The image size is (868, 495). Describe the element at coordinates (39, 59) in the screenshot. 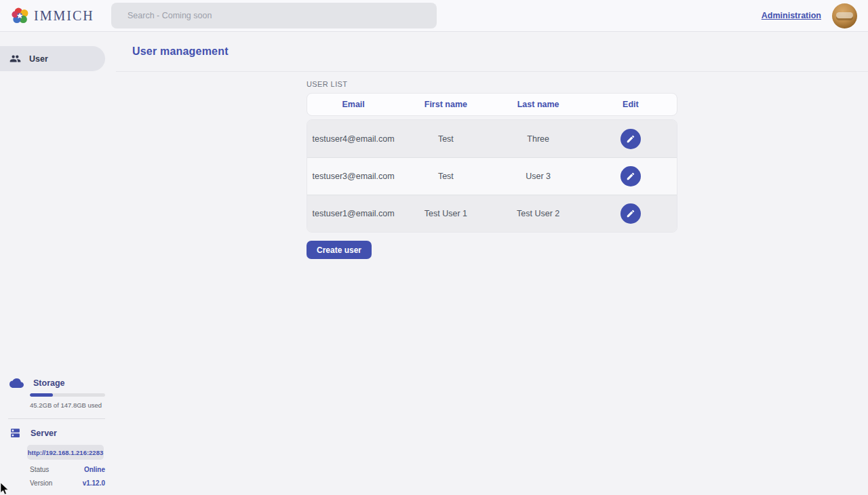

I see `sidebar-item-user-label: User` at that location.